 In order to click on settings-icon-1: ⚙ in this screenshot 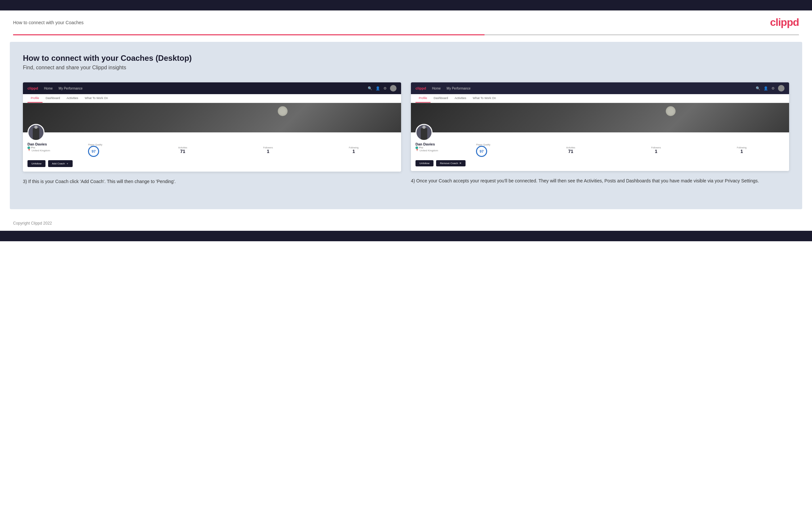, I will do `click(385, 89)`.